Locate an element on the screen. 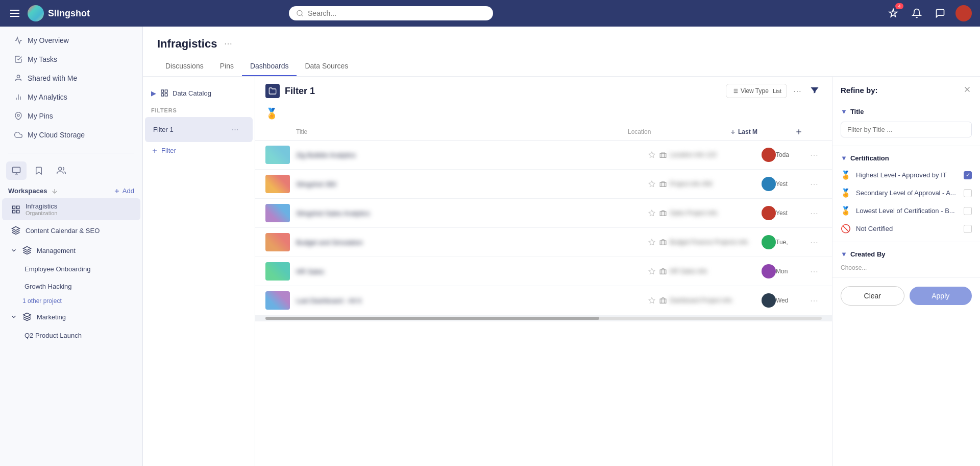  workspace-sub-growth-hacking: Growth Hacking ⋯ is located at coordinates (71, 286).